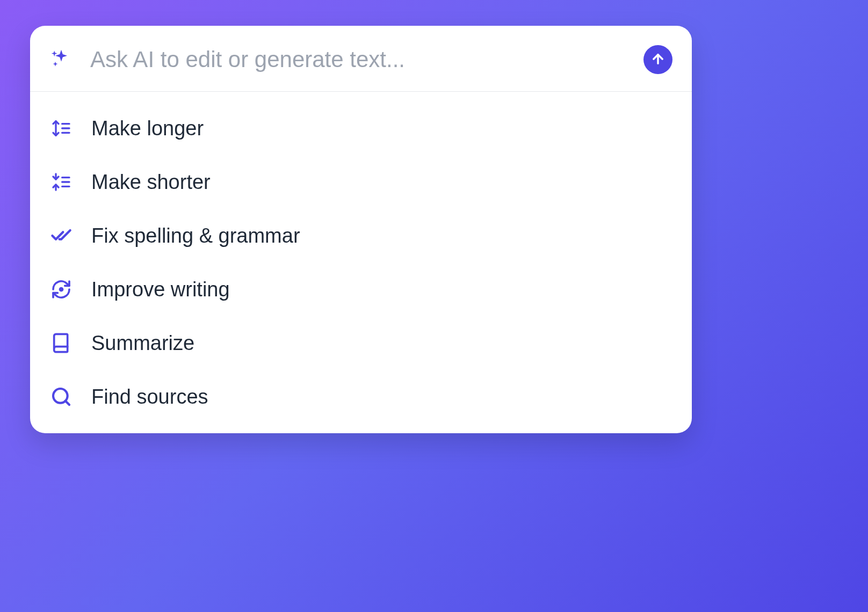  Describe the element at coordinates (361, 236) in the screenshot. I see `menu-item-fix-spelling: Fix spelling & grammar` at that location.